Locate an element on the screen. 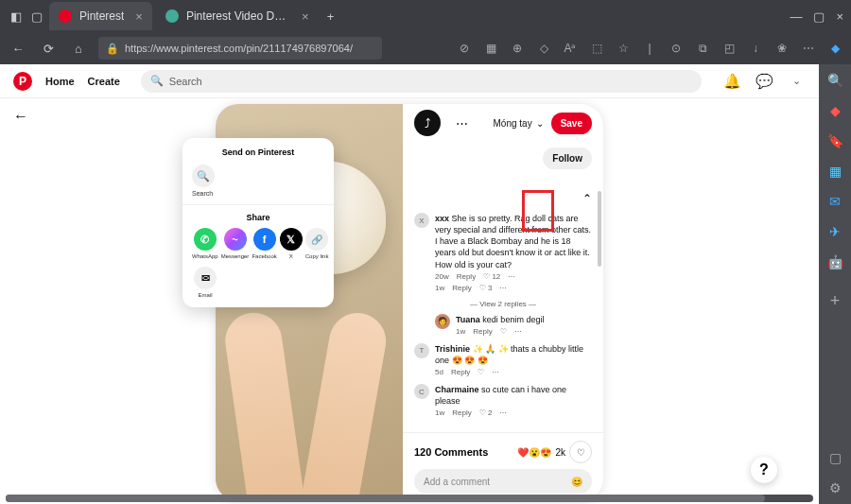 This screenshot has height=504, width=851. extension-icon: ▦ is located at coordinates (491, 48).